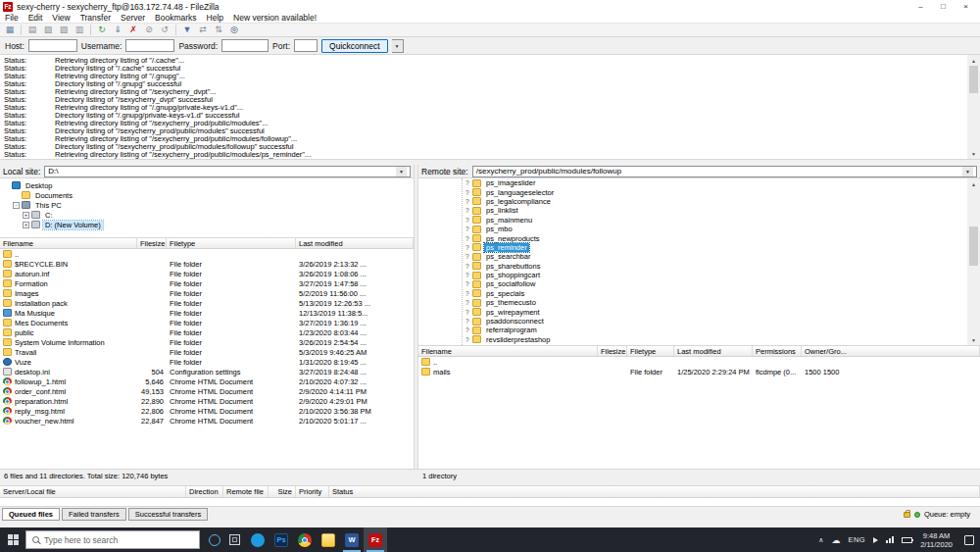 This screenshot has height=552, width=980. What do you see at coordinates (969, 540) in the screenshot?
I see `action-center-icon` at bounding box center [969, 540].